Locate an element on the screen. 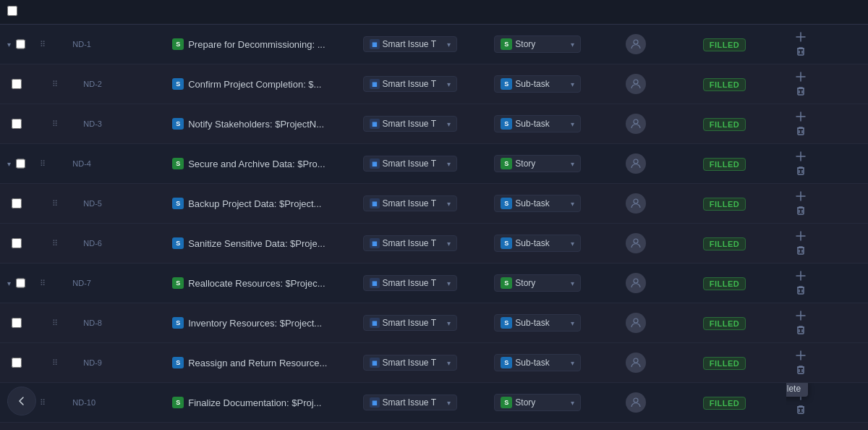 The width and height of the screenshot is (868, 430). issue-type-value-nd7: Story is located at coordinates (541, 283).